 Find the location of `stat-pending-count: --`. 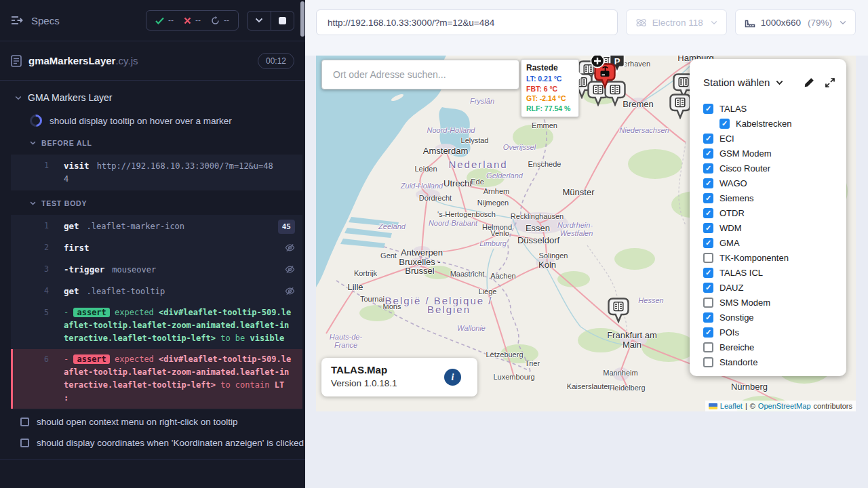

stat-pending-count: -- is located at coordinates (226, 20).